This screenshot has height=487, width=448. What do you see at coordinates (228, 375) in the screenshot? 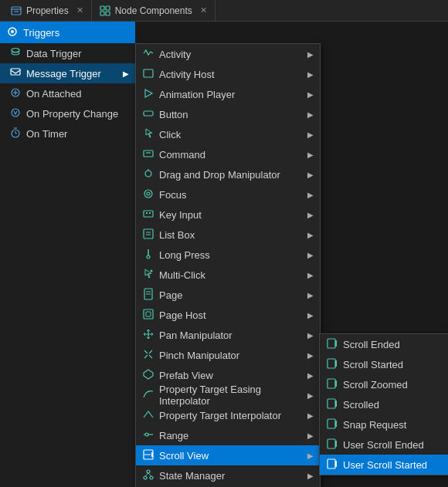
I see `menu-item-prefab-view: Prefab View ▶` at bounding box center [228, 375].